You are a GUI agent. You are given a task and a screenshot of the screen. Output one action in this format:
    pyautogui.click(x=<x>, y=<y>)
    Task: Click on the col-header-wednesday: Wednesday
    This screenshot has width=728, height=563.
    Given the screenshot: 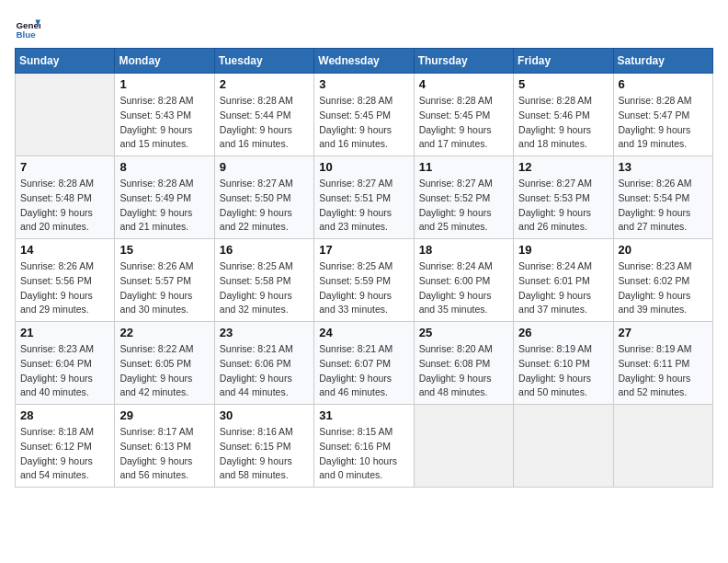 What is the action you would take?
    pyautogui.click(x=364, y=61)
    